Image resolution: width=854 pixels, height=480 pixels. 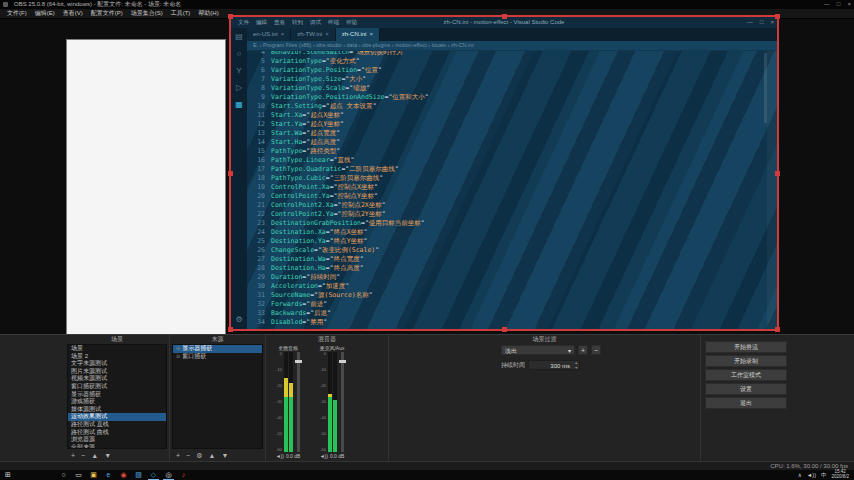 What do you see at coordinates (778, 174) in the screenshot?
I see `resize-handle-mid-right` at bounding box center [778, 174].